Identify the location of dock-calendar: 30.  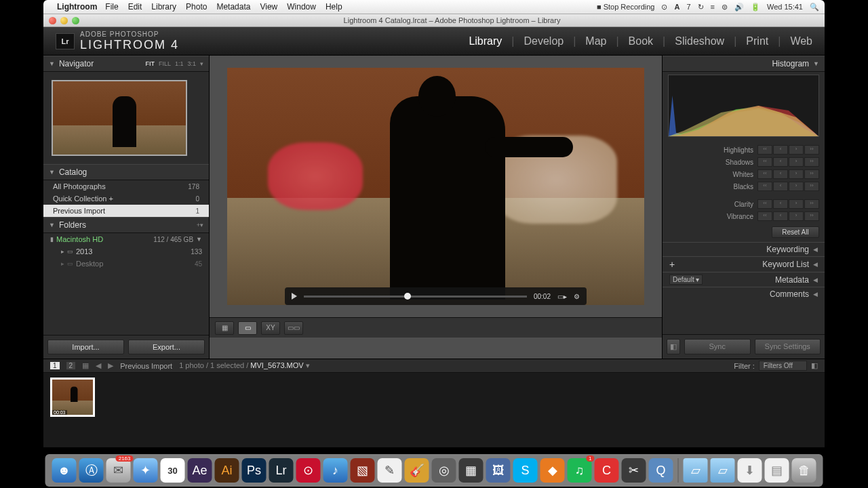
(173, 470).